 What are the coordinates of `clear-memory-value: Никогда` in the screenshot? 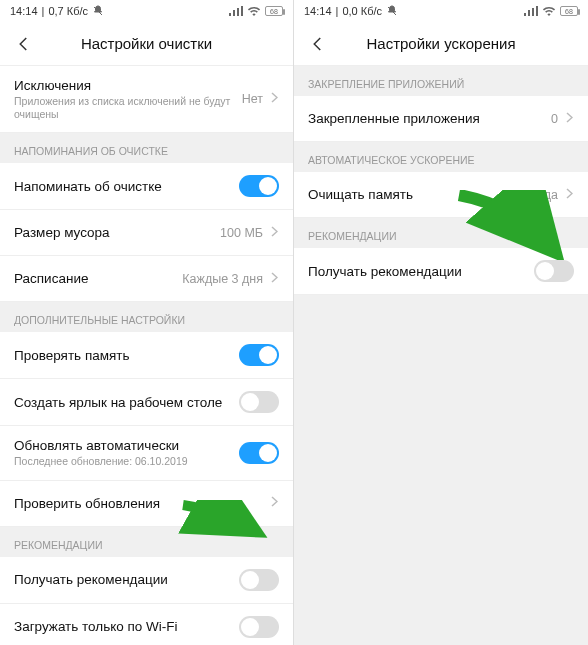 It's located at (534, 195).